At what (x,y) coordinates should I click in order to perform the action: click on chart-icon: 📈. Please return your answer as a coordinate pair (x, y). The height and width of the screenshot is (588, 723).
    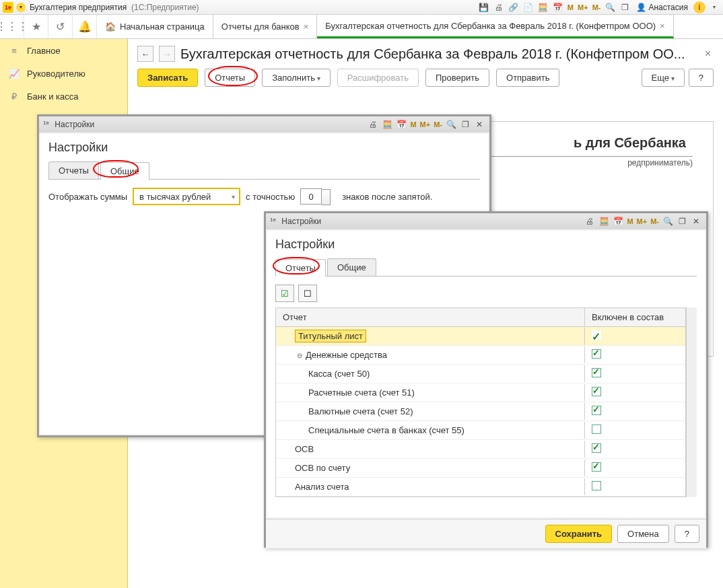
    Looking at the image, I should click on (14, 74).